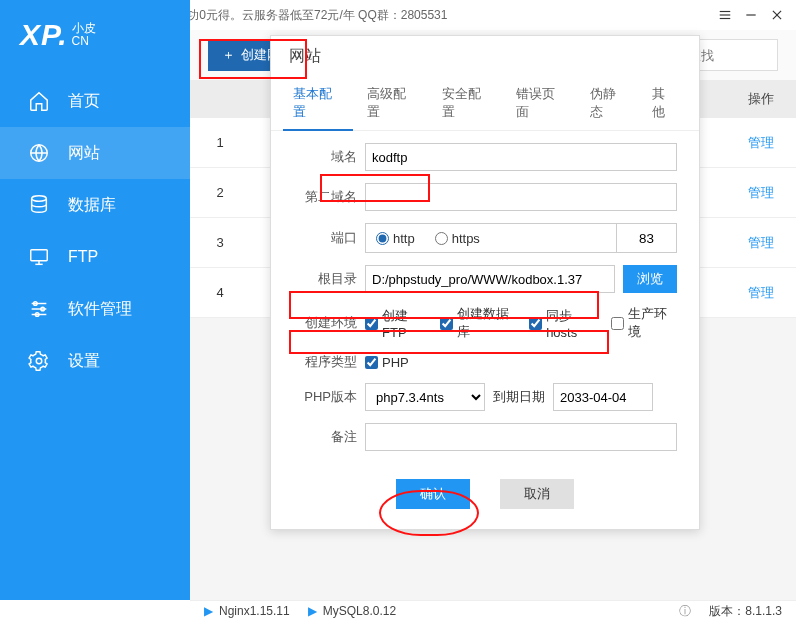 The image size is (796, 621). I want to click on domain-label: 域名, so click(325, 157).